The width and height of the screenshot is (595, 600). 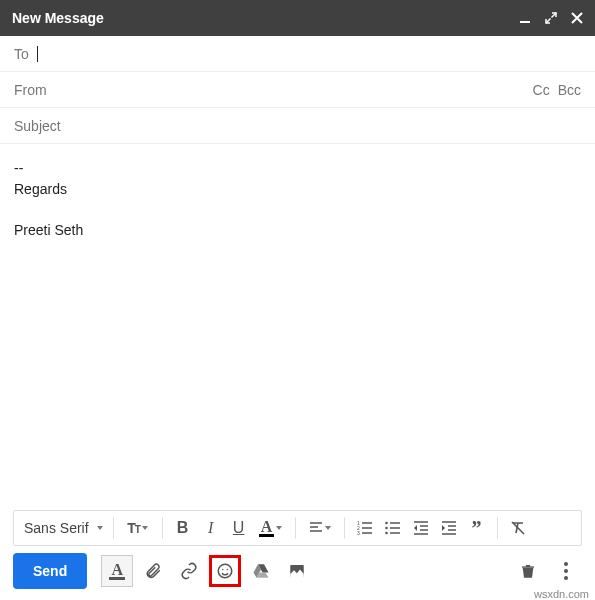 What do you see at coordinates (271, 528) in the screenshot?
I see `text-color-button: A` at bounding box center [271, 528].